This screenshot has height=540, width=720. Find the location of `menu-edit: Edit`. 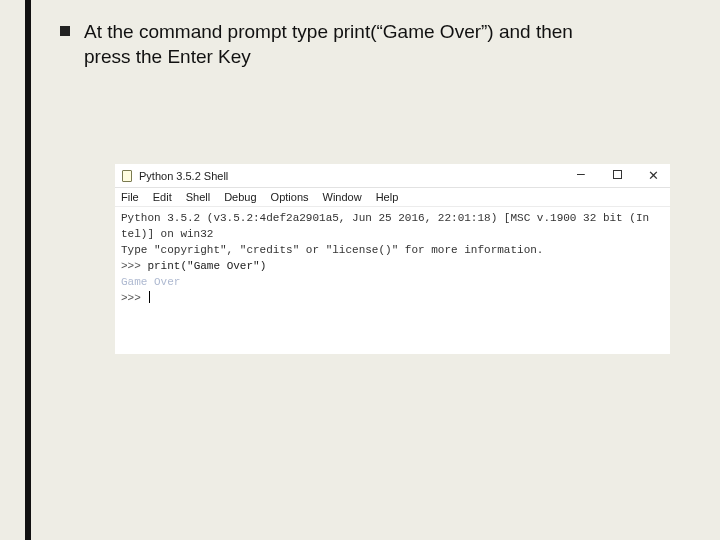

menu-edit: Edit is located at coordinates (162, 197).